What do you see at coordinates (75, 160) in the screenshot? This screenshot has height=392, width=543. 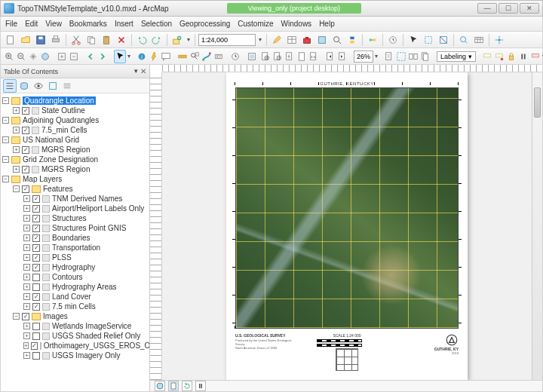 I see `toc-group: −Grid Zone Designation` at bounding box center [75, 160].